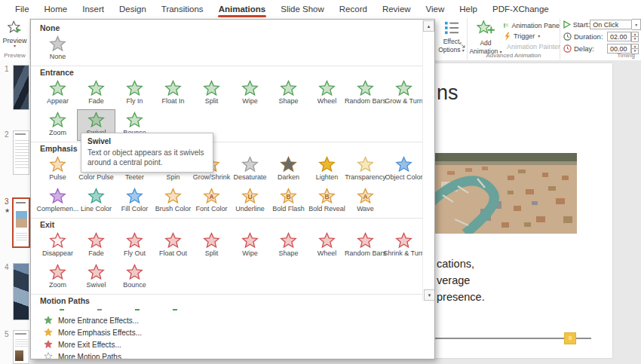  Describe the element at coordinates (211, 197) in the screenshot. I see `svg-text: A` at that location.